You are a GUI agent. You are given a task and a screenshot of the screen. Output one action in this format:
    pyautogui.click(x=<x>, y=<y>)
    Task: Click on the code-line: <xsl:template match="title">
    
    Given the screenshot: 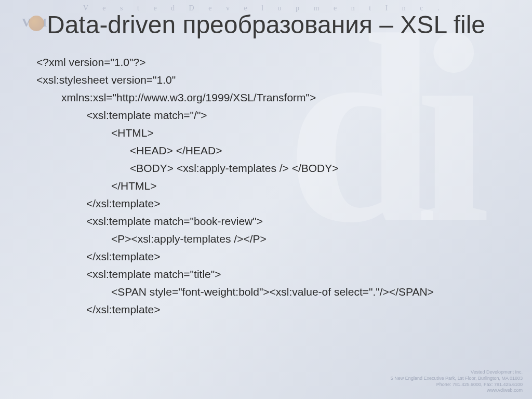 What is the action you would take?
    pyautogui.click(x=266, y=274)
    